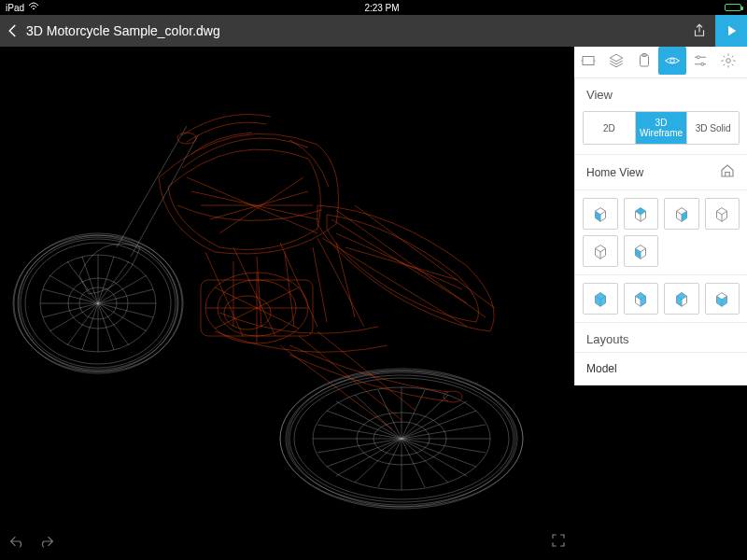  What do you see at coordinates (17, 543) in the screenshot?
I see `undo-button` at bounding box center [17, 543].